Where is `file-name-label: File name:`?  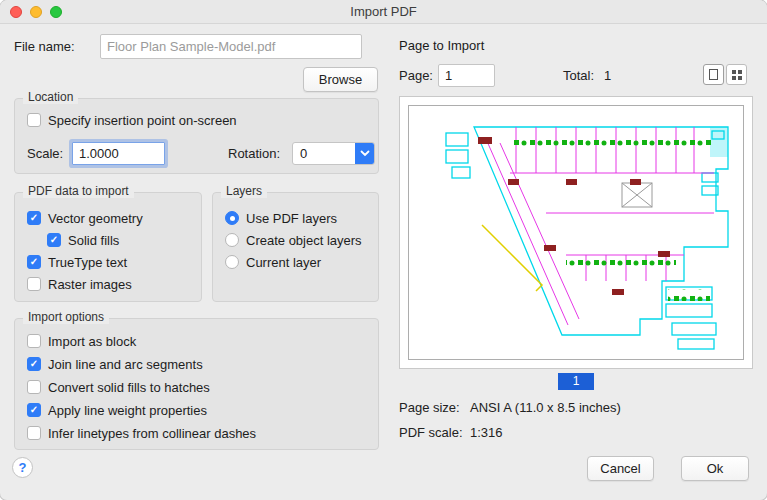 file-name-label: File name: is located at coordinates (44, 47).